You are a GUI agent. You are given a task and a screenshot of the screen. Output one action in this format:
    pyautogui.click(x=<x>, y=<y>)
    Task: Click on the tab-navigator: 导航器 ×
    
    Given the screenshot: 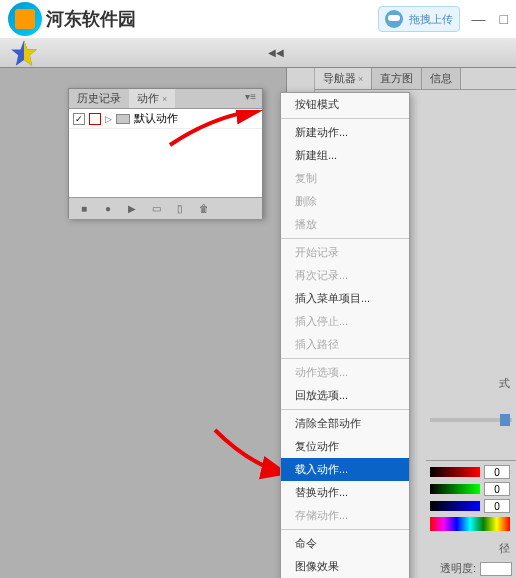 What is the action you would take?
    pyautogui.click(x=344, y=78)
    